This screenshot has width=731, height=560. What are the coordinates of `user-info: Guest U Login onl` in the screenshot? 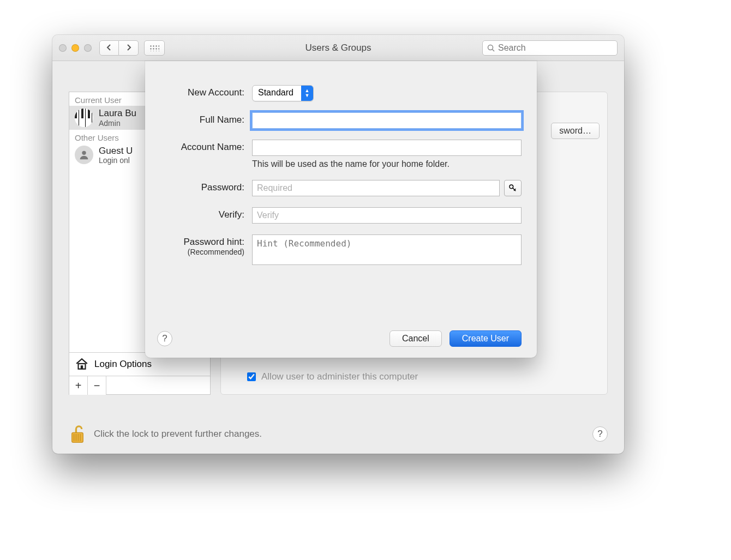 It's located at (116, 155).